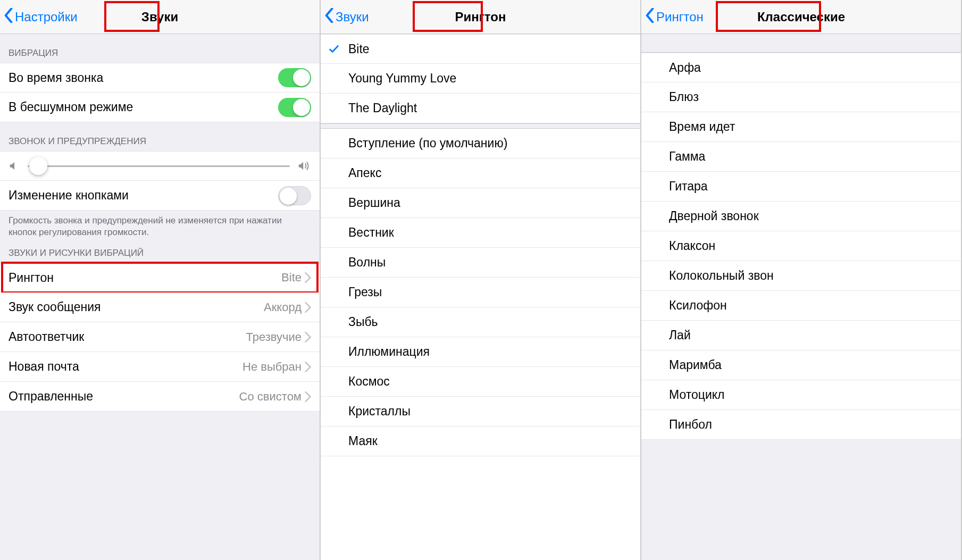 This screenshot has width=962, height=560. Describe the element at coordinates (801, 97) in the screenshot. I see `classic-ringtone-item: Блюз` at that location.